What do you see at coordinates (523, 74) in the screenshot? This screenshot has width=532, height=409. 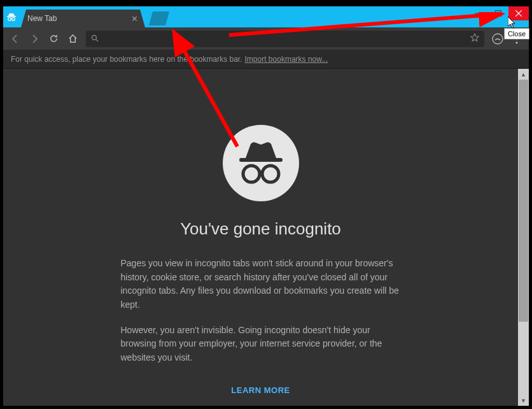 I see `scroll-up-arrow-icon: ▲` at bounding box center [523, 74].